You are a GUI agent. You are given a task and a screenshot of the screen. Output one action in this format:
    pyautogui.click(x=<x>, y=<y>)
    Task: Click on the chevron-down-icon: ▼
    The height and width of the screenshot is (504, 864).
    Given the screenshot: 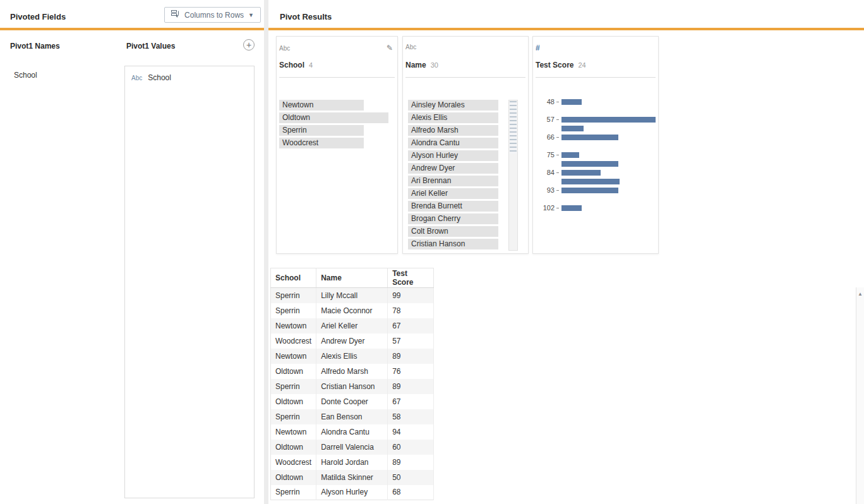 What is the action you would take?
    pyautogui.click(x=251, y=15)
    